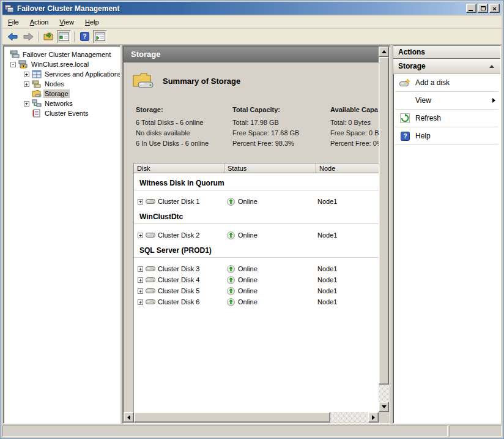 Image resolution: width=504 pixels, height=439 pixels. Describe the element at coordinates (62, 64) in the screenshot. I see `tree-item-cluster: - WinClust.sree.local` at that location.